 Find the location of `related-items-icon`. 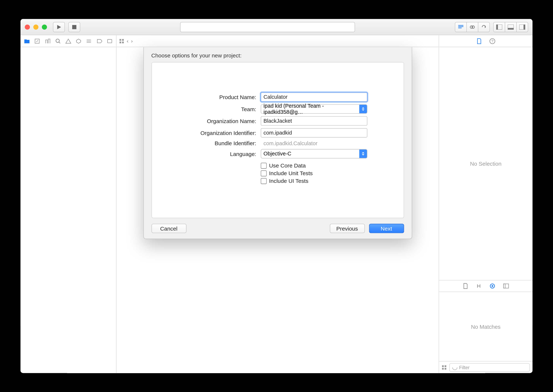

related-items-icon is located at coordinates (122, 41).